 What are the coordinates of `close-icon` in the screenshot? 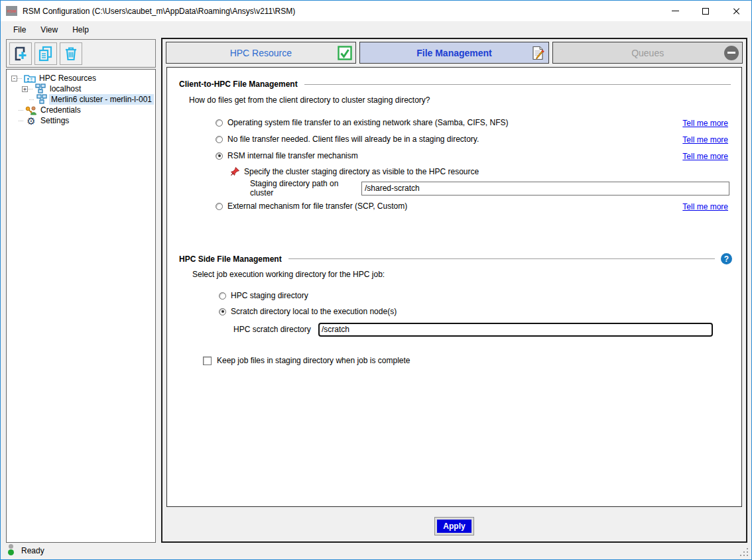 It's located at (736, 11).